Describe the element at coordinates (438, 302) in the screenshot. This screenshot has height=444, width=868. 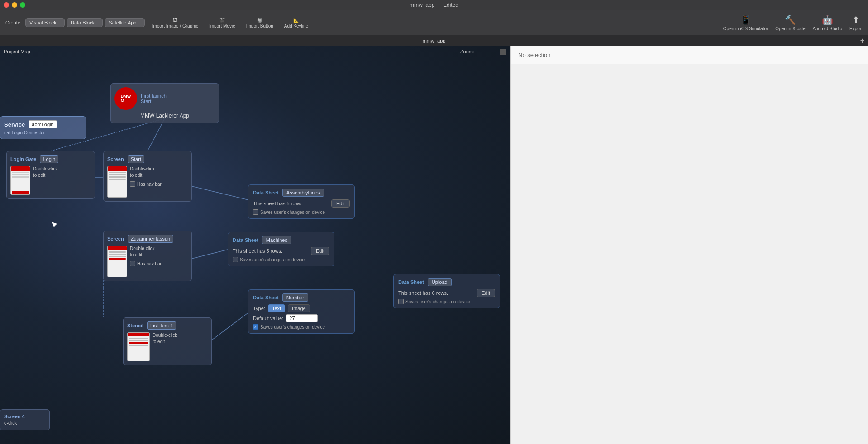
I see `ds-upload-saves-text: Saves user's changes on device` at that location.